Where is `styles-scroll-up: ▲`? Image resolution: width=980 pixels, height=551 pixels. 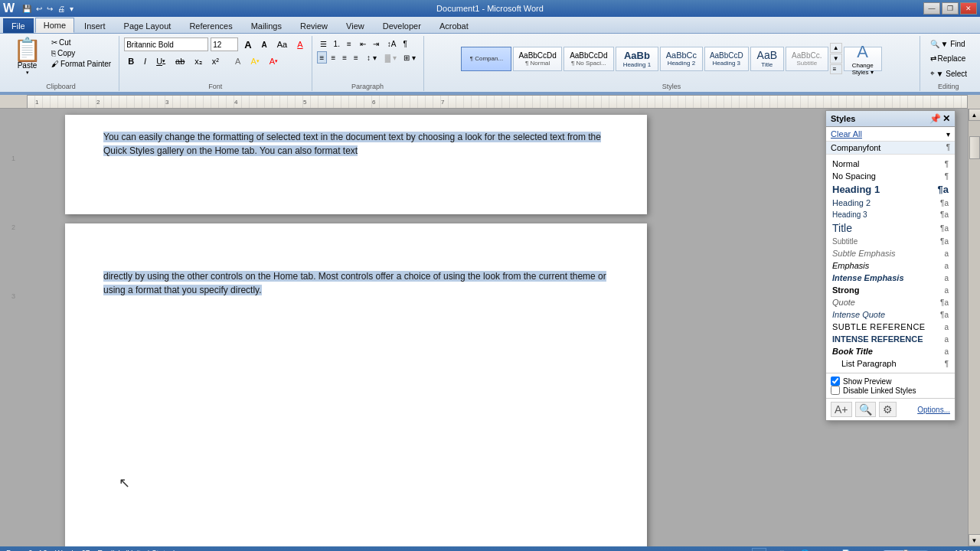 styles-scroll-up: ▲ is located at coordinates (836, 47).